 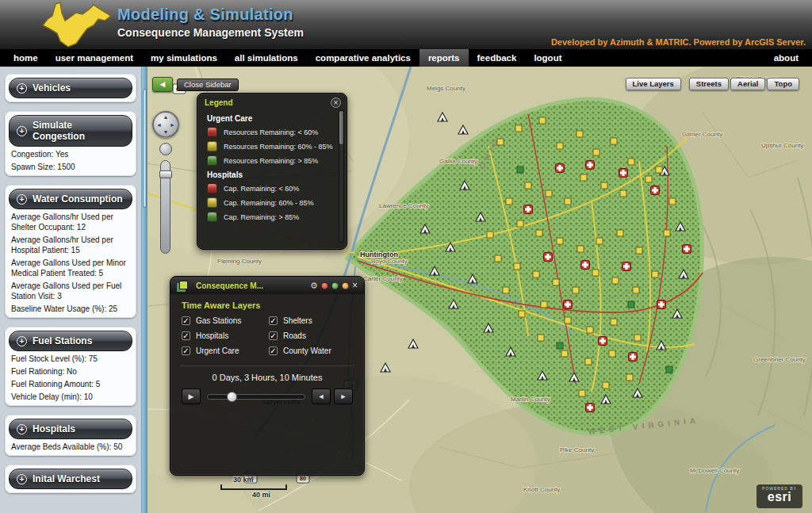 I want to click on layer-toggle-gas-stations: ✓Gas Stations, so click(x=224, y=320).